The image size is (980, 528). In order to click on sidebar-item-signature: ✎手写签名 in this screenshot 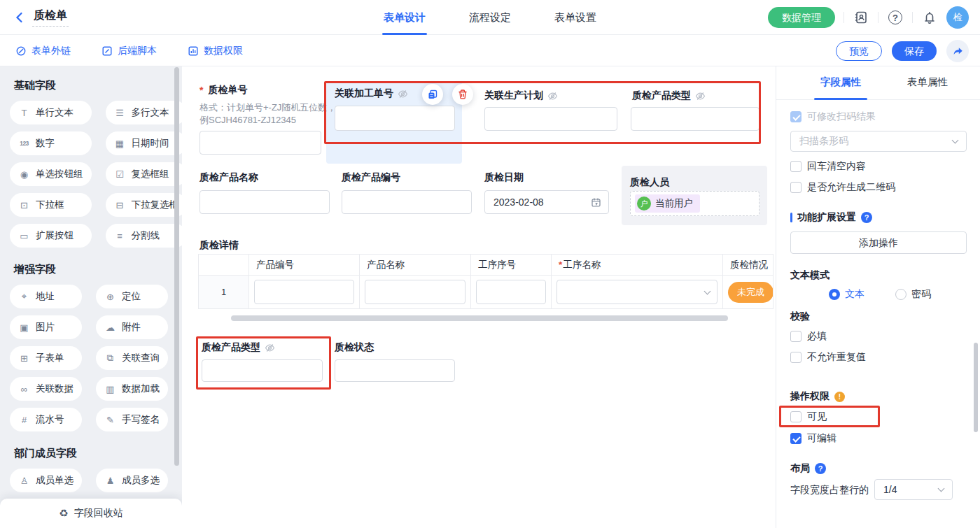, I will do `click(132, 420)`.